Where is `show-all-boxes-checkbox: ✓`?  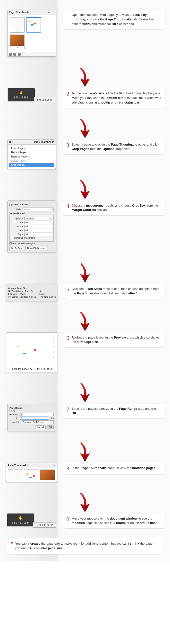
show-all-boxes-checkbox: ✓ is located at coordinates (10, 205).